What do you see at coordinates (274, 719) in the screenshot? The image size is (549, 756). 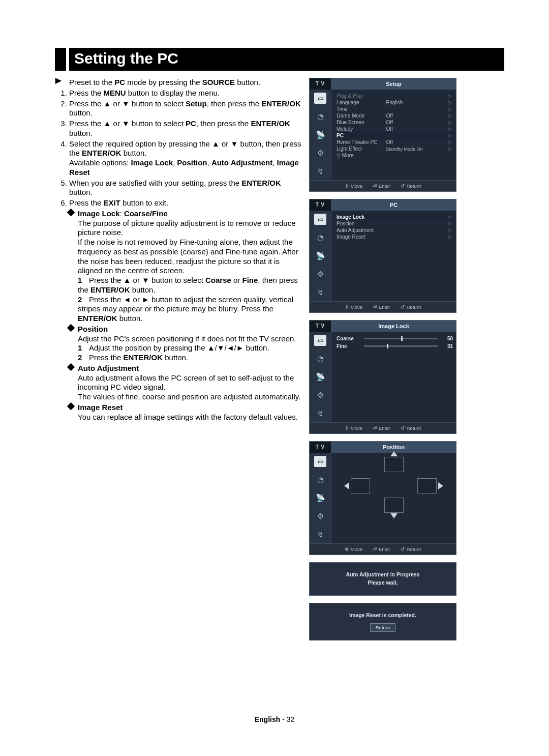 I see `page-footer: English - 32` at bounding box center [274, 719].